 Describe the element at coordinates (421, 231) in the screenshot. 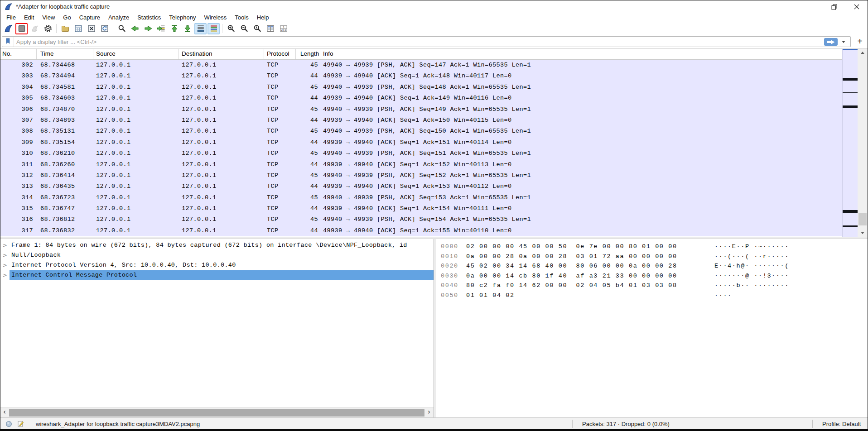

I see `packet-row: 317 68.736832 127.0.0.1 127.0.0.1 TCP 44…` at that location.